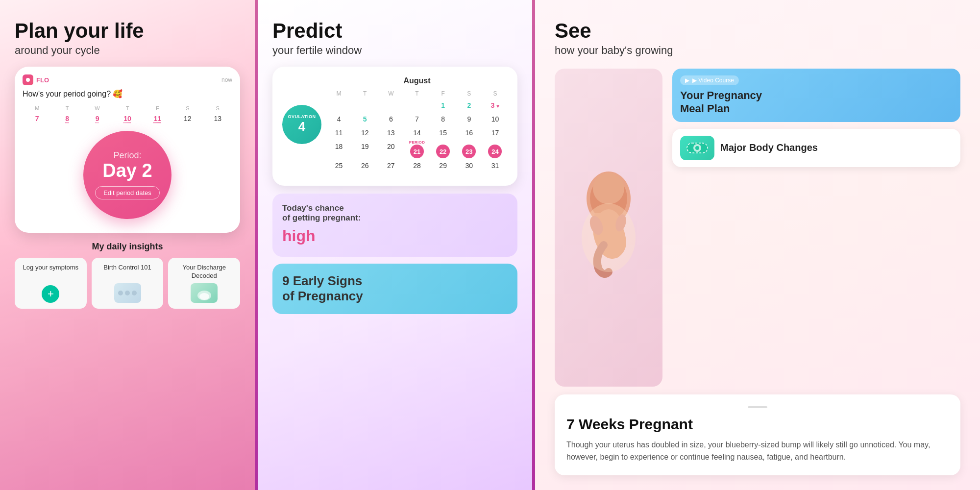 The height and width of the screenshot is (490, 980). Describe the element at coordinates (127, 193) in the screenshot. I see `edit-period-button: Edit period dates` at that location.